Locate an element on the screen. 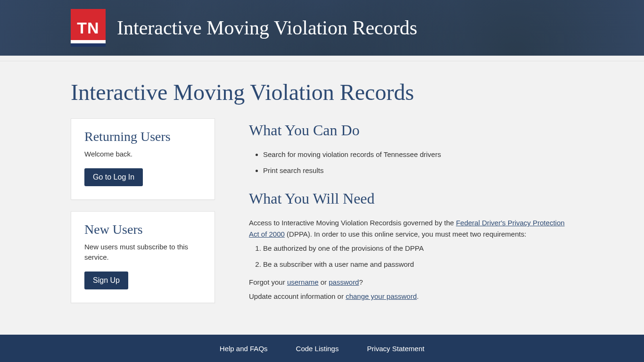 This screenshot has width=644, height=362. list-item: Print search results is located at coordinates (418, 171).